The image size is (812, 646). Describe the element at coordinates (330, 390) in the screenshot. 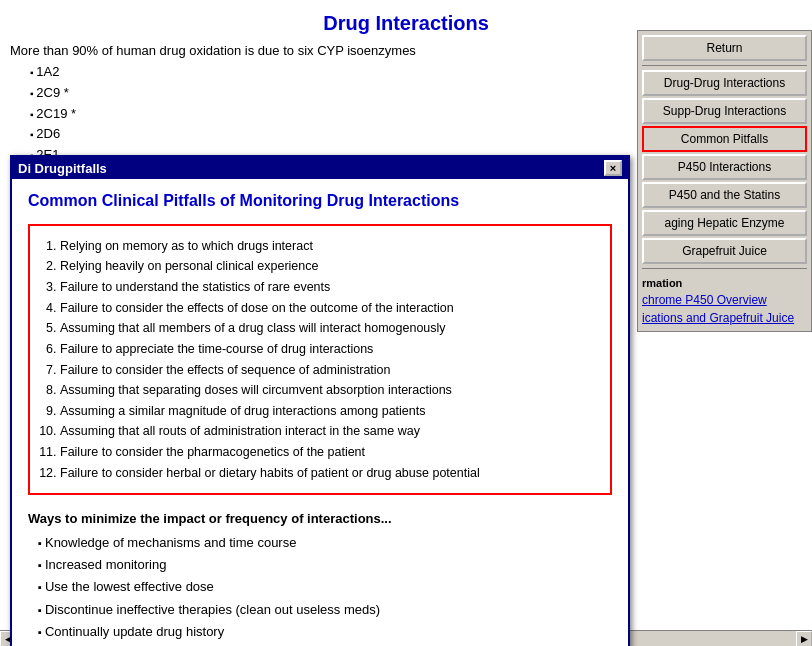

I see `pitfall-item: Assuming that separating doses will circ…` at that location.